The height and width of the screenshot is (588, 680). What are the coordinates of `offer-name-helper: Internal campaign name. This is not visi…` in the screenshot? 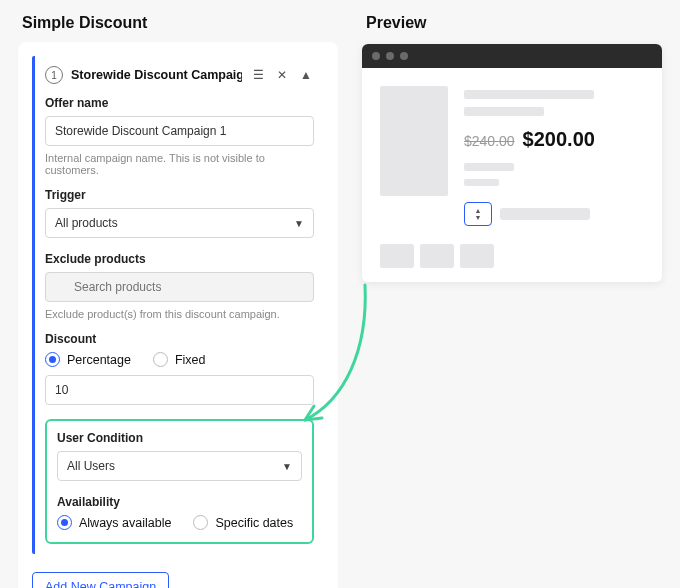 It's located at (180, 164).